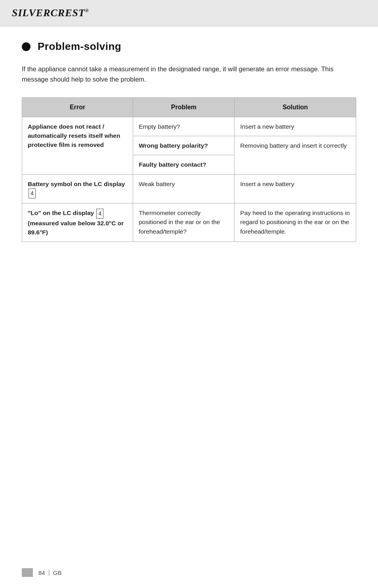 This screenshot has width=378, height=588. Describe the element at coordinates (79, 47) in the screenshot. I see `section-title: Problem-solving` at that location.